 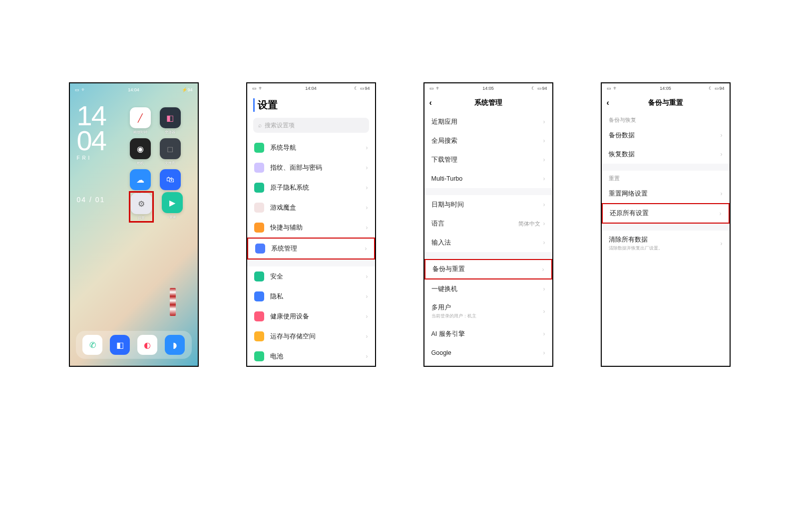 What do you see at coordinates (488, 353) in the screenshot?
I see `row-google: Google›` at bounding box center [488, 353].